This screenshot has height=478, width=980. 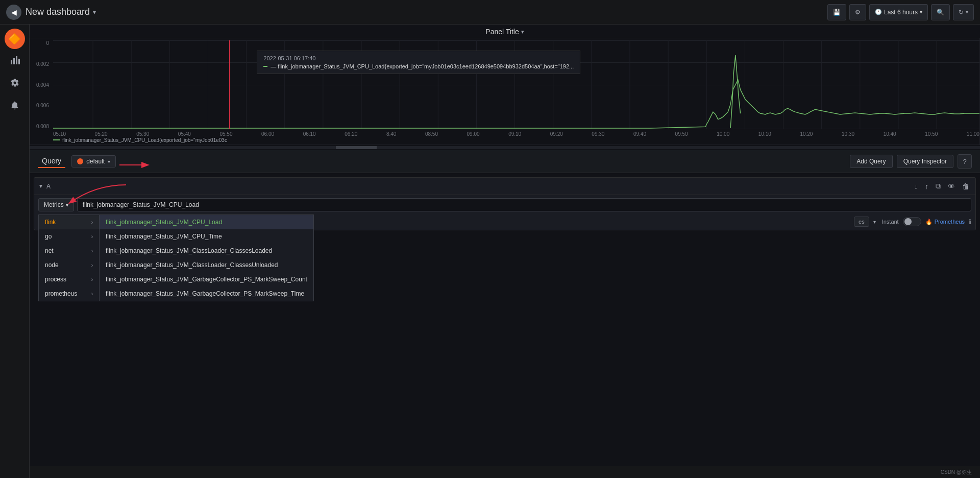 What do you see at coordinates (957, 472) in the screenshot?
I see `footer-credit: CSDN @弥生` at bounding box center [957, 472].